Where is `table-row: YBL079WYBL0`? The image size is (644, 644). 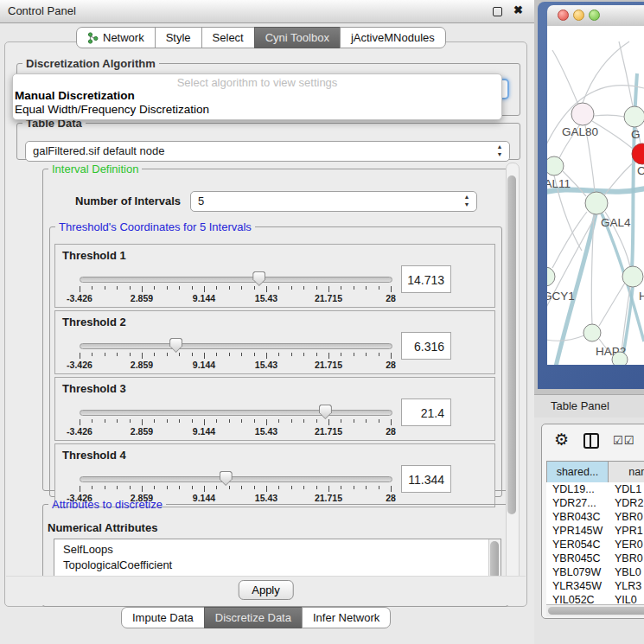
table-row: YBL079WYBL0 is located at coordinates (595, 572).